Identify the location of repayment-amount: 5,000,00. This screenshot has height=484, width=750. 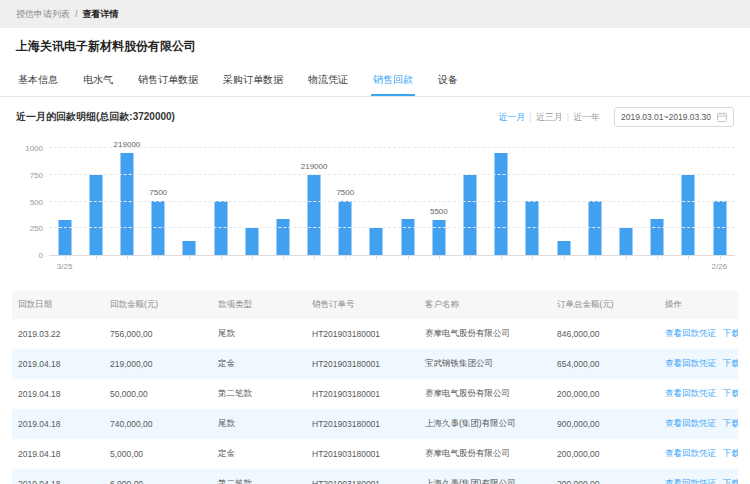
(158, 454).